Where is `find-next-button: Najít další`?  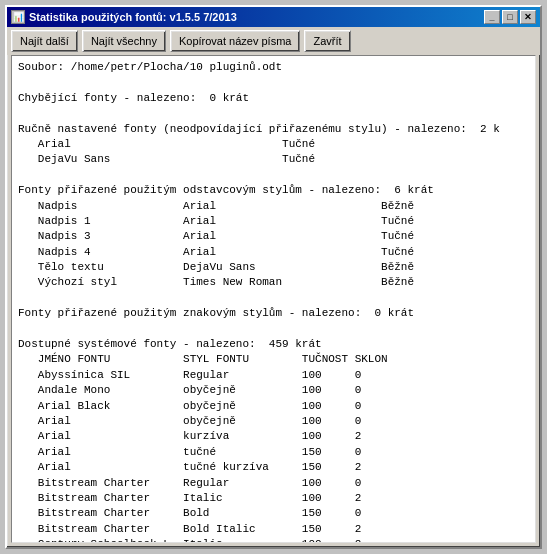
find-next-button: Najít další is located at coordinates (44, 41).